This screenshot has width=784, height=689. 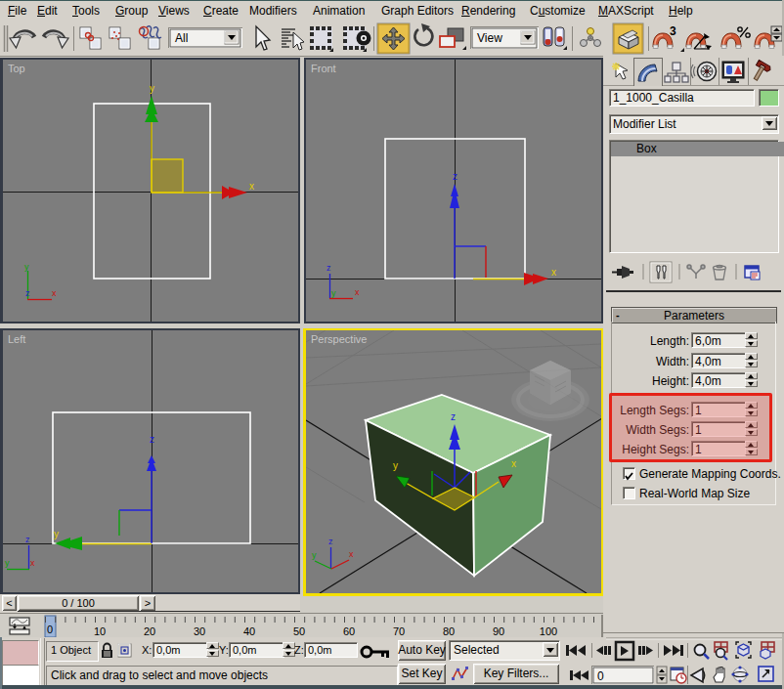 What do you see at coordinates (399, 631) in the screenshot?
I see `svg-text: 70` at bounding box center [399, 631].